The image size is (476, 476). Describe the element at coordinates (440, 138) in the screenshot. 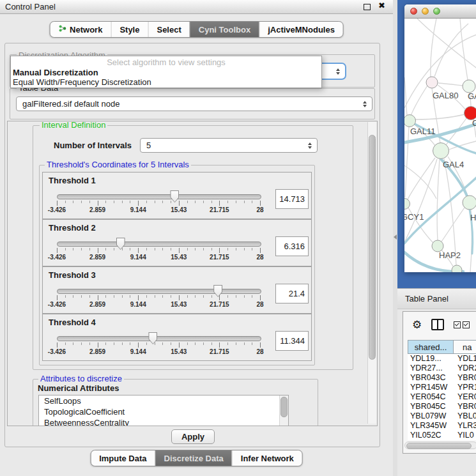

I see `network-view-window: GAL80GACGAL11GAL4GCY1HHAP2` at that location.